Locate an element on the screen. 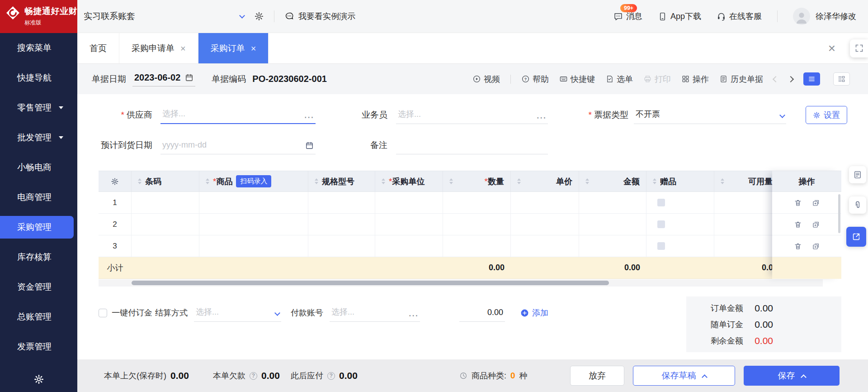 The height and width of the screenshot is (392, 868). expand-button is located at coordinates (856, 237).